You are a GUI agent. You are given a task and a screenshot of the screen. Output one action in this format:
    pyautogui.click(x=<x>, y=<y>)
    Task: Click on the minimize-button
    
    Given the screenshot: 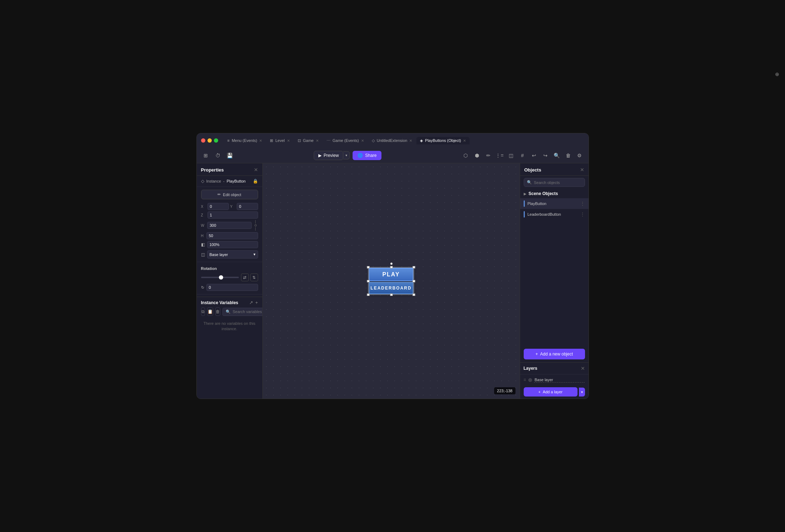 What is the action you would take?
    pyautogui.click(x=210, y=140)
    